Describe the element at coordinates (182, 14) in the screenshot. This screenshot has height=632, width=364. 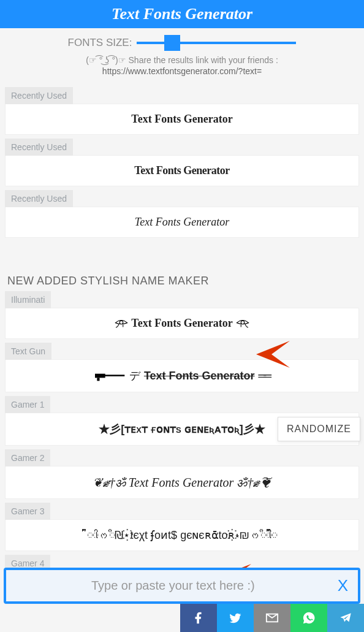
I see `page-header: Text Fonts Generator` at that location.